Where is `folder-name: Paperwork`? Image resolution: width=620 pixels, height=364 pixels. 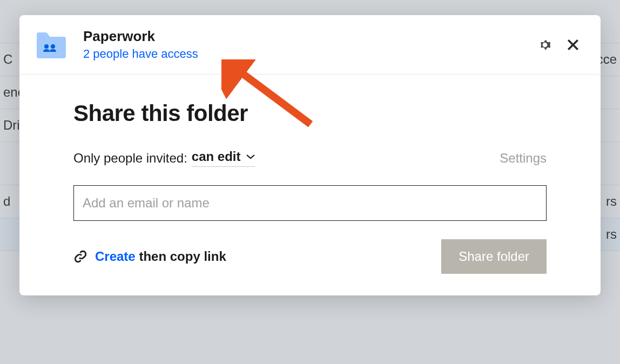
folder-name: Paperwork is located at coordinates (310, 37).